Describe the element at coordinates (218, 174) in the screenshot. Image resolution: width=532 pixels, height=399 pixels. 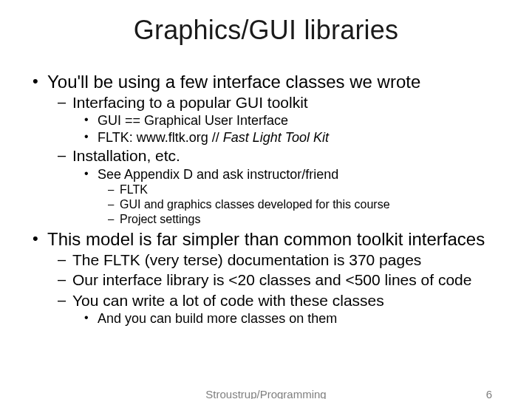
I see `bullet-text: See Appendix D and ask instructor/friend` at that location.